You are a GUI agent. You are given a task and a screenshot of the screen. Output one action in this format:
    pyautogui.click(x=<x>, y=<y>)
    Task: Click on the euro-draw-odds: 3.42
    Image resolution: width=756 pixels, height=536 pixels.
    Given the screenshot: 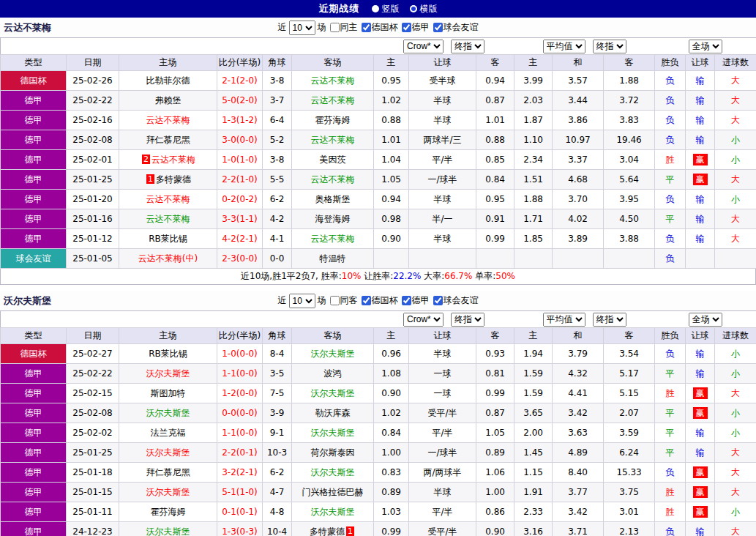 What is the action you would take?
    pyautogui.click(x=578, y=513)
    